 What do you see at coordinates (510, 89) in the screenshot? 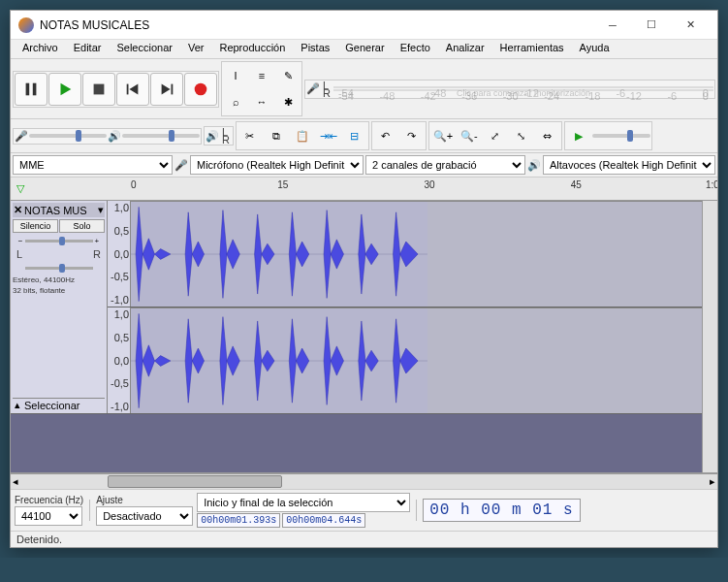
I see `rec-meter-group: 🎤 LR -54-48 Clic para comenzar monitoriz…` at bounding box center [510, 89].